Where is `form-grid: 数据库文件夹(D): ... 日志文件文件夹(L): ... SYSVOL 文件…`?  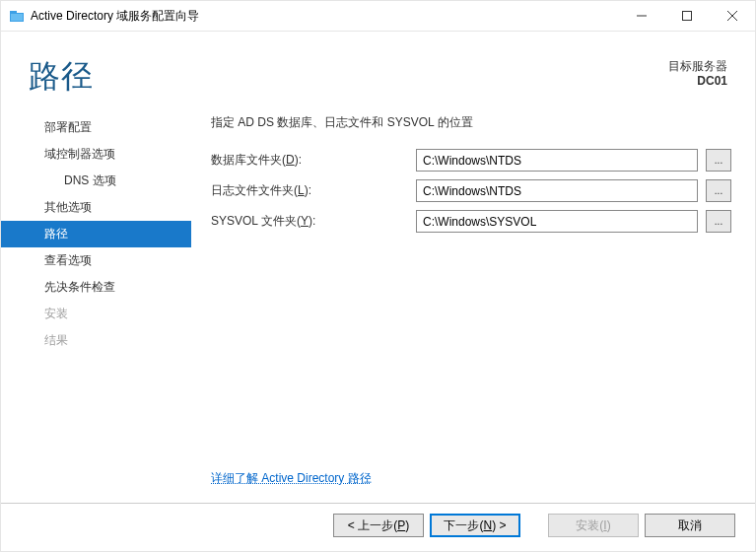 form-grid: 数据库文件夹(D): ... 日志文件文件夹(L): ... SYSVOL 文件… is located at coordinates (472, 191).